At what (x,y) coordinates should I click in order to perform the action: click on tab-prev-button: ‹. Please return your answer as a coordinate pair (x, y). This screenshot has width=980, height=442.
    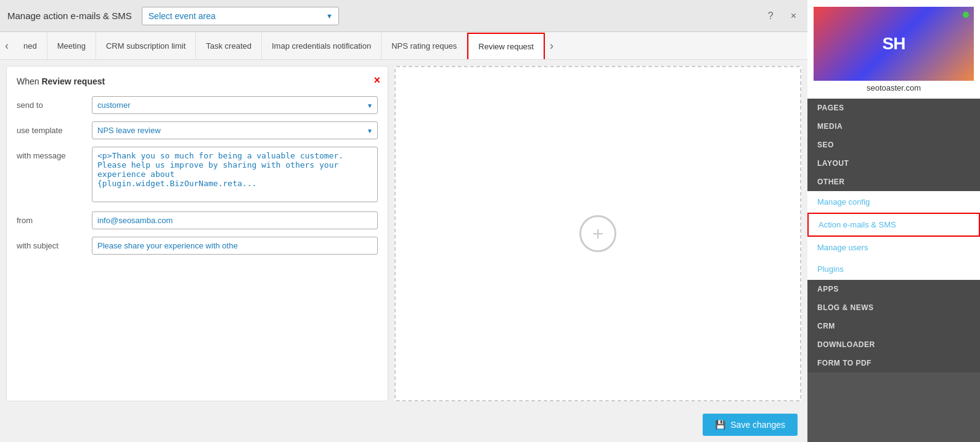
    Looking at the image, I should click on (7, 46).